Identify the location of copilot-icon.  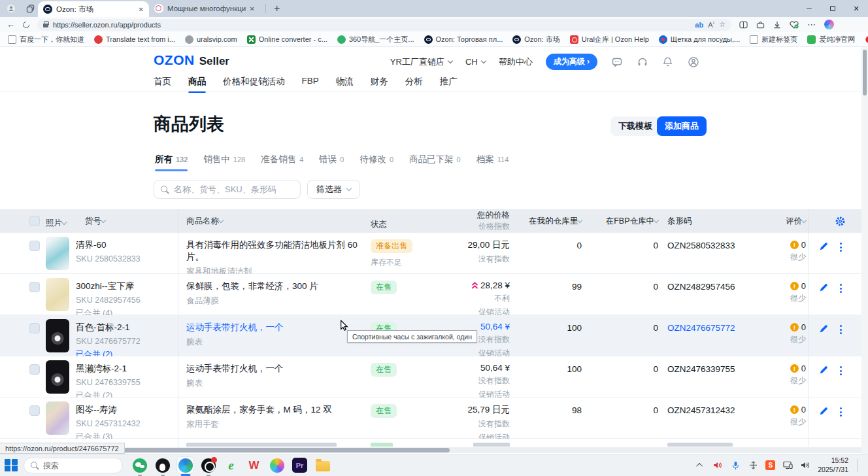
(829, 25).